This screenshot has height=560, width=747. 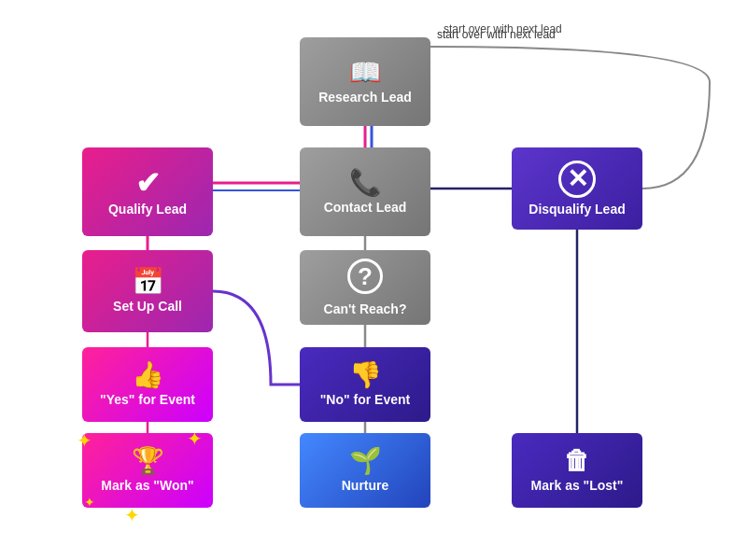 What do you see at coordinates (148, 375) in the screenshot?
I see `thumbs-up-icon: 👍` at bounding box center [148, 375].